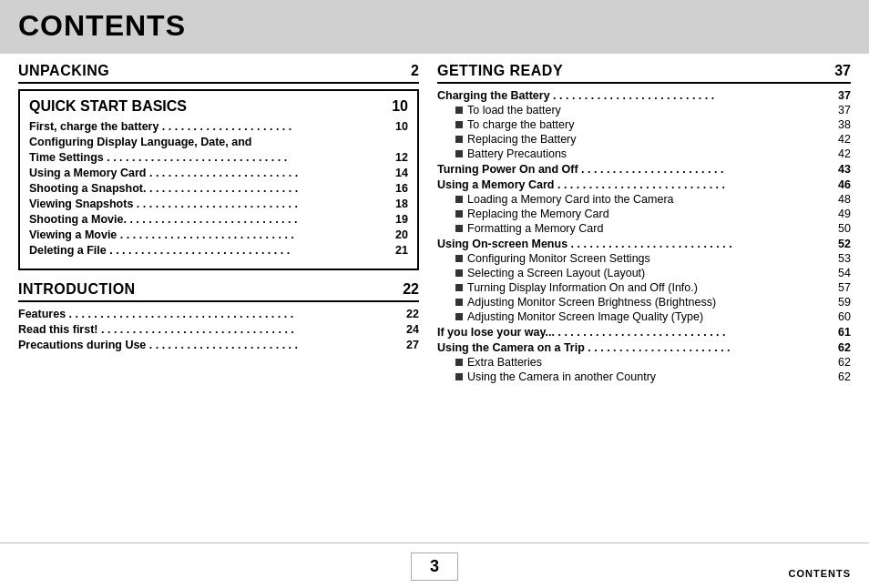  I want to click on r-label-replace-card: Replacing the Memory Card, so click(650, 214).